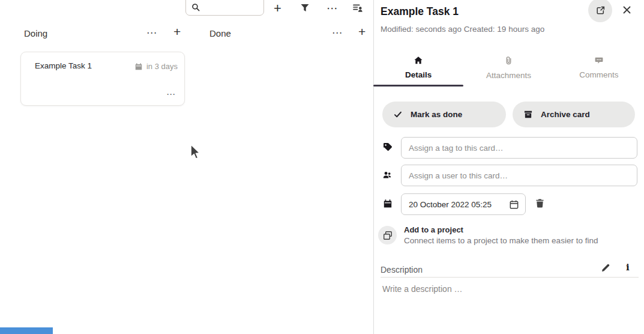 This screenshot has height=334, width=644. Describe the element at coordinates (152, 32) in the screenshot. I see `doing-column-menu-button: ⋯` at that location.